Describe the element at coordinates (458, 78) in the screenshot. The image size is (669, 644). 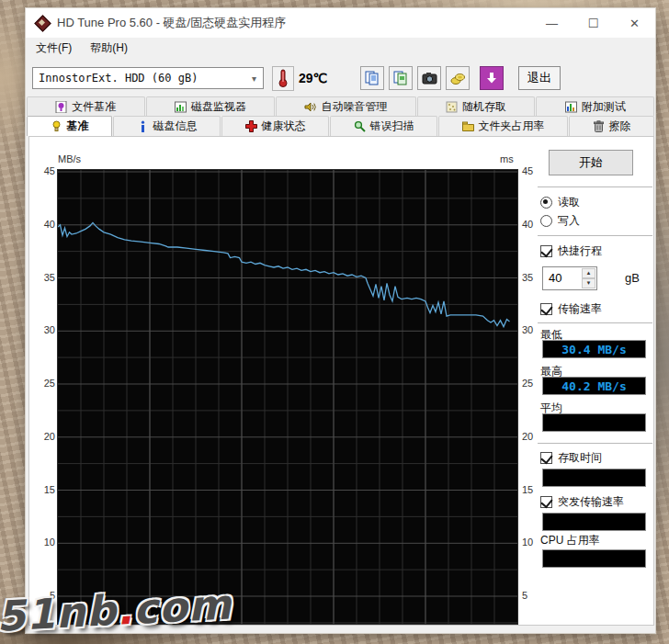
I see `donate-button` at that location.